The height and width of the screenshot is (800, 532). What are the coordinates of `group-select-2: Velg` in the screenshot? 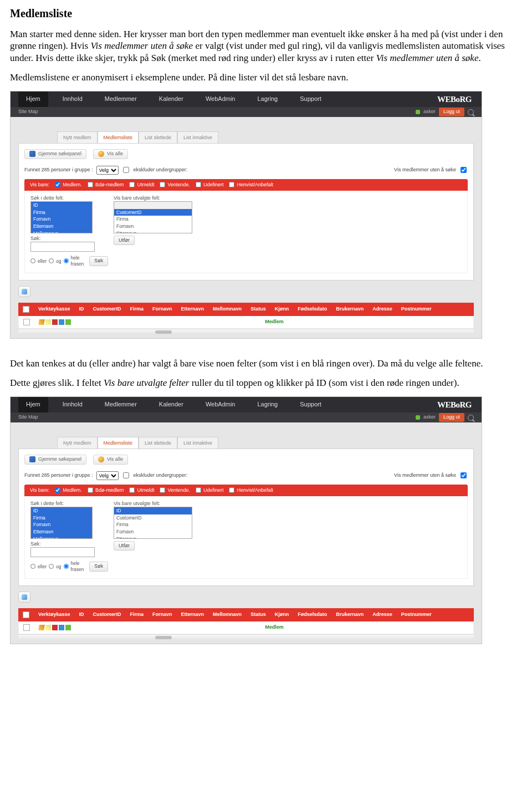 It's located at (108, 476).